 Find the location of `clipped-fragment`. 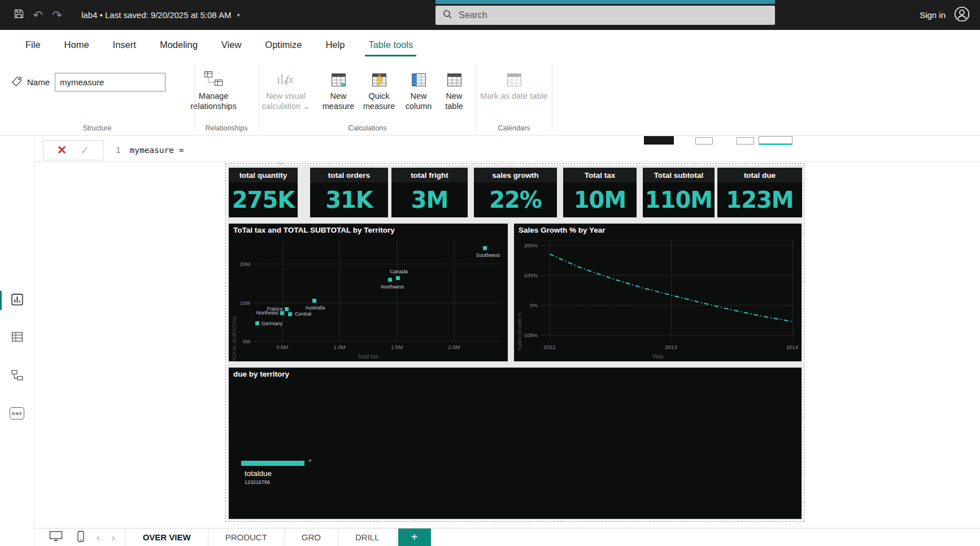

clipped-fragment is located at coordinates (704, 141).